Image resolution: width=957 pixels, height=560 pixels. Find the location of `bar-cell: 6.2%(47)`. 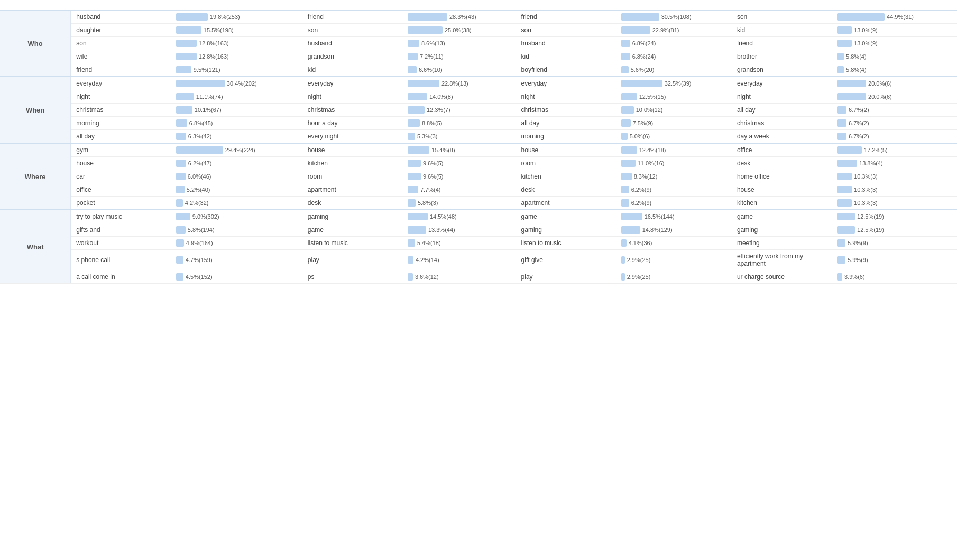

bar-cell: 6.2%(47) is located at coordinates (238, 164).